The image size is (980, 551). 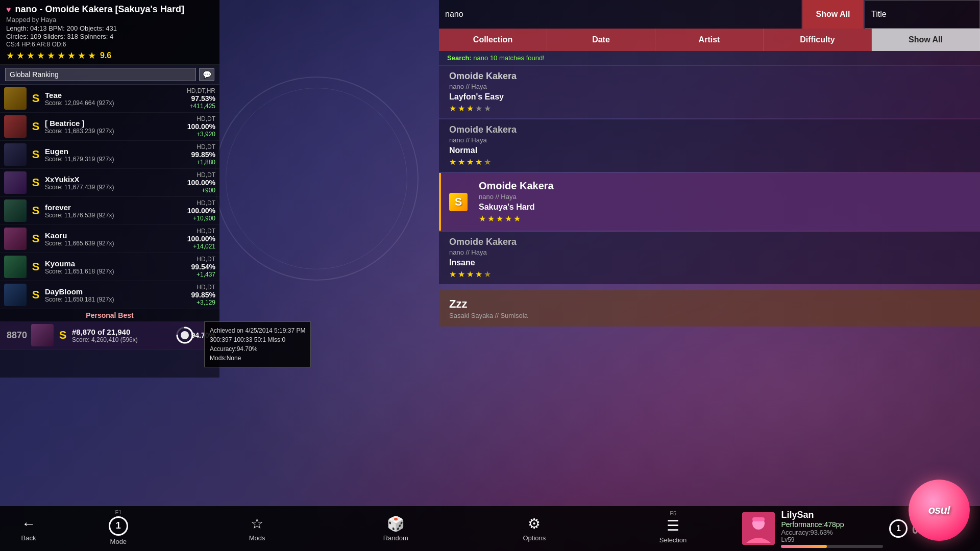 What do you see at coordinates (201, 190) in the screenshot?
I see `pp-label: +900` at bounding box center [201, 190].